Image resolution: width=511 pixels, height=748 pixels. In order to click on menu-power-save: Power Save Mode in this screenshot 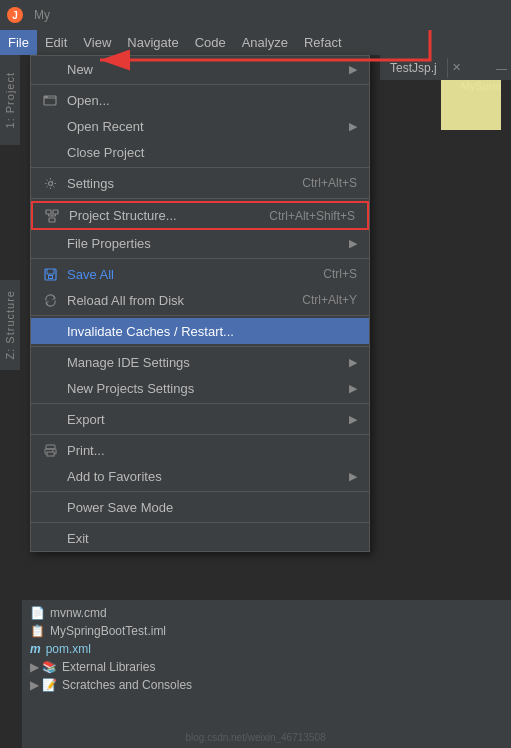, I will do `click(200, 507)`.